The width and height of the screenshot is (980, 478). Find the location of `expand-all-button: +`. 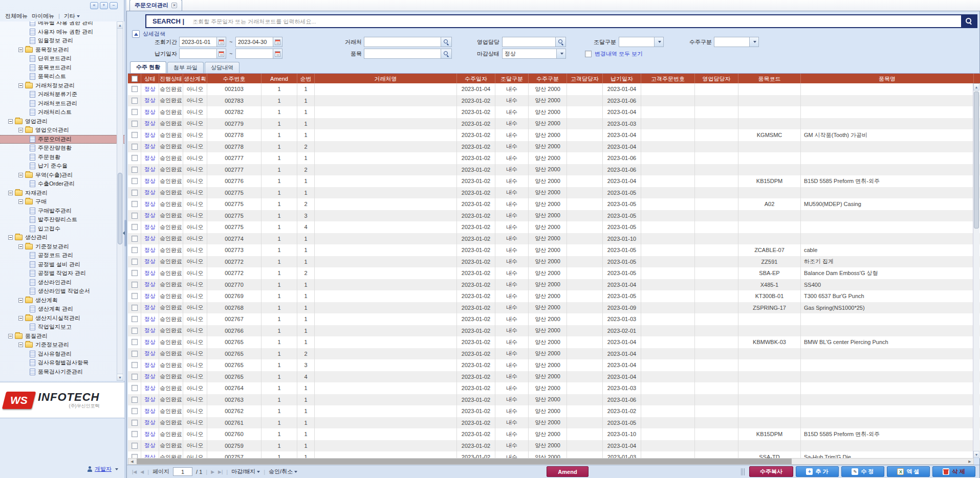

expand-all-button: + is located at coordinates (104, 6).